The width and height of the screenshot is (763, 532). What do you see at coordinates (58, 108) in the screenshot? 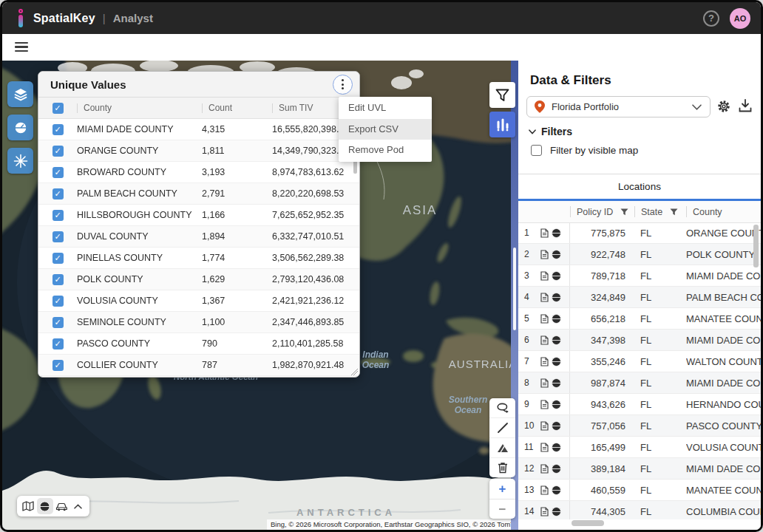
I see `select-all-checkbox: ✓` at bounding box center [58, 108].